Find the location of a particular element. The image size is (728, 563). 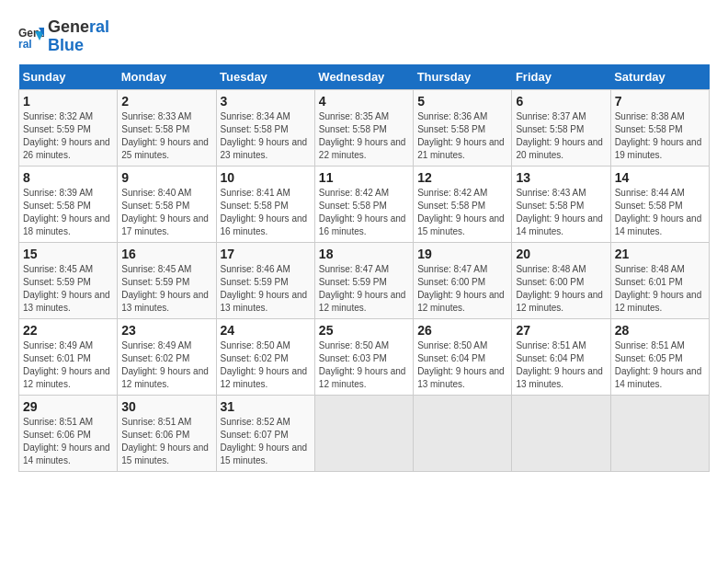

day-number: 17 is located at coordinates (266, 254).